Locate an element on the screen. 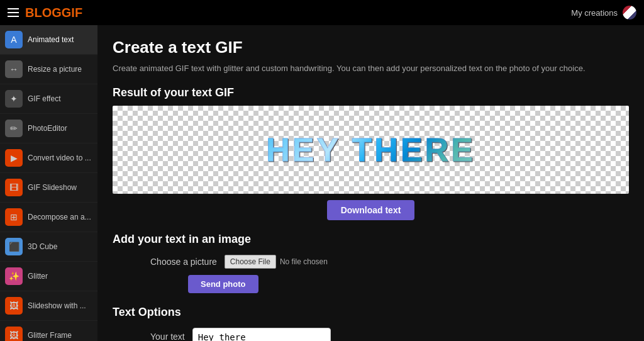 This screenshot has width=644, height=341. your-text-label: Your text is located at coordinates (167, 335).